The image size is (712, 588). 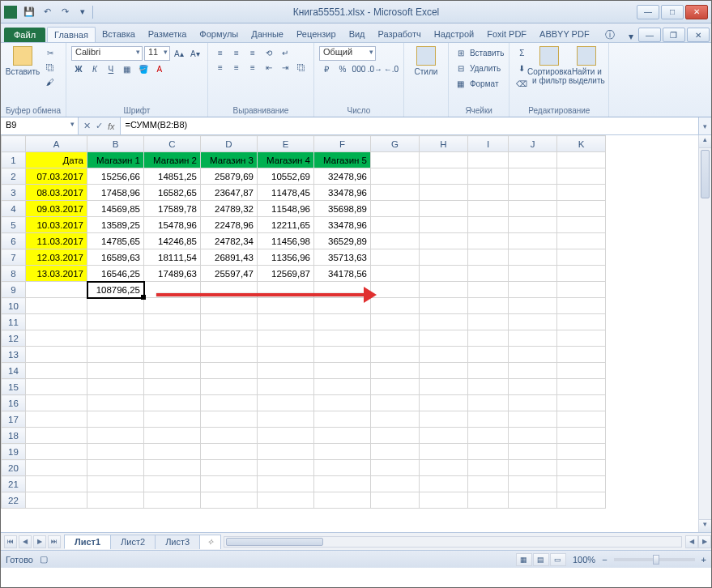 I want to click on cell-K16, so click(x=582, y=403).